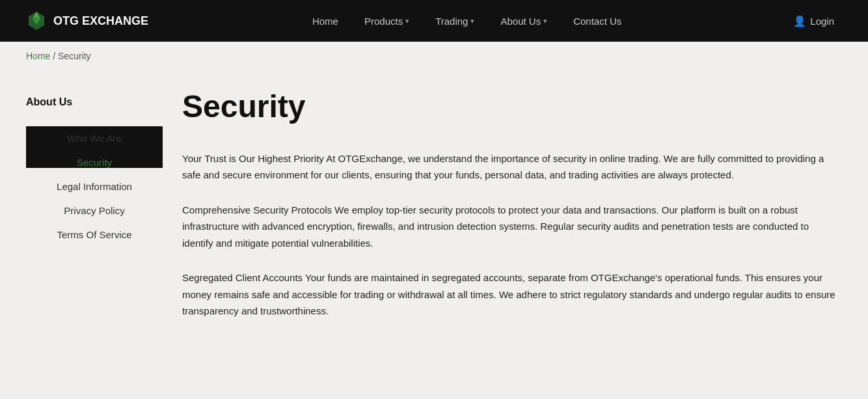 Image resolution: width=868 pixels, height=399 pixels. I want to click on sidebar-item-who-we-are: Who We Are, so click(94, 138).